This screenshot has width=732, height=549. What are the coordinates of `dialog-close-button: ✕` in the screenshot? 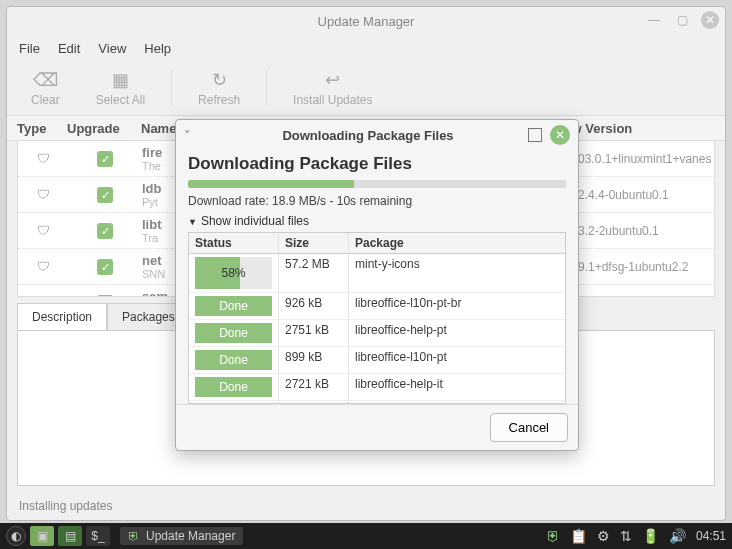 It's located at (560, 135).